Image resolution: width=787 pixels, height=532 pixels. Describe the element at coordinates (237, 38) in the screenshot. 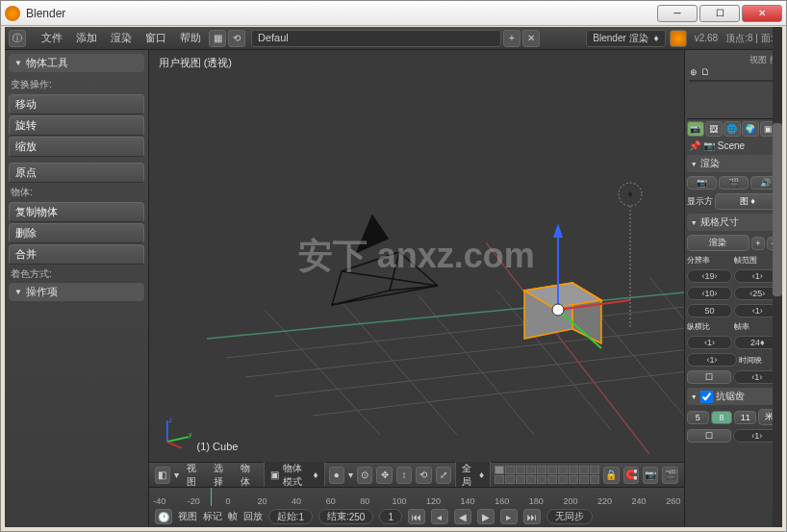

I see `back-icon: ⟲` at that location.